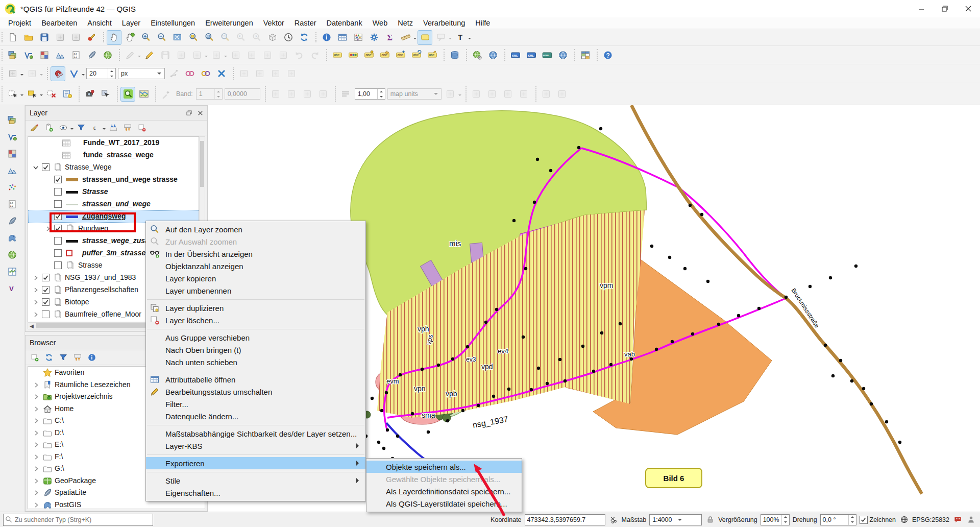  I want to click on menu-item-layer-kopieren: Layer kopieren, so click(256, 278).